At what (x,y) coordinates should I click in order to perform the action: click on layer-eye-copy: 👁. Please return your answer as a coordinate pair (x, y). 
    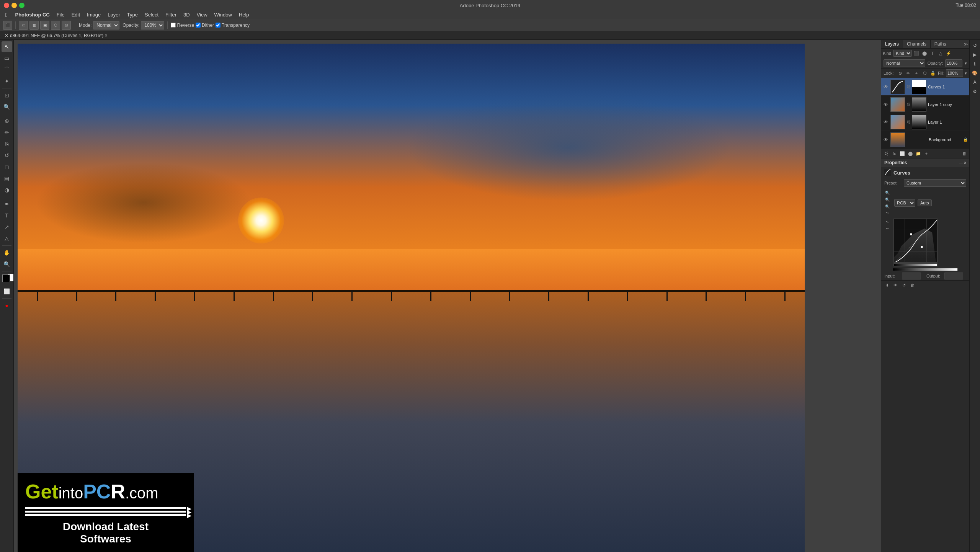
    Looking at the image, I should click on (886, 105).